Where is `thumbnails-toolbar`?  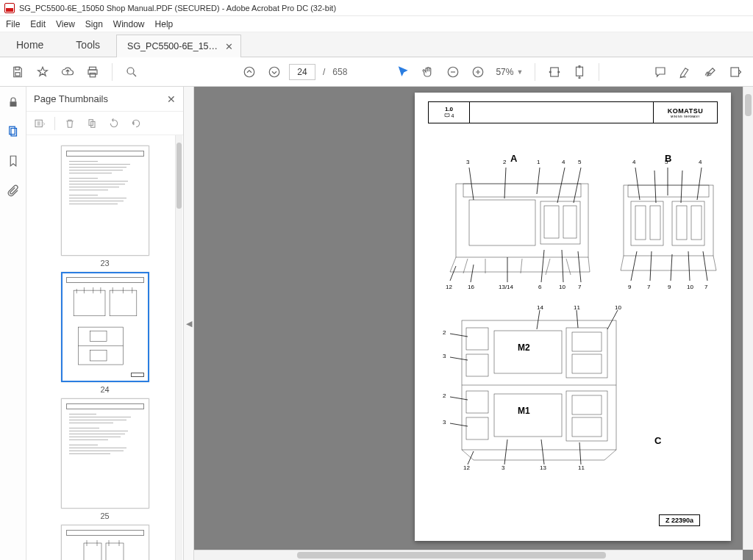
thumbnails-toolbar is located at coordinates (104, 123).